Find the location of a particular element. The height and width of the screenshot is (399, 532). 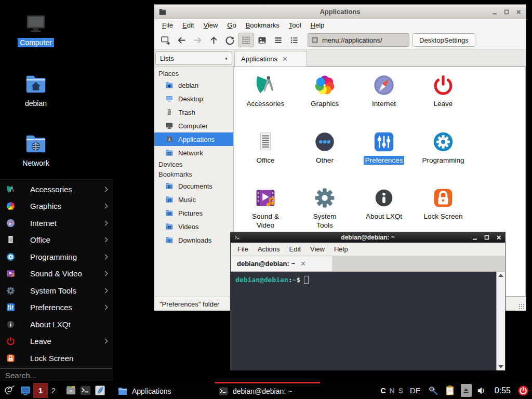

start-menu-item-preferences: Preferences is located at coordinates (57, 308).